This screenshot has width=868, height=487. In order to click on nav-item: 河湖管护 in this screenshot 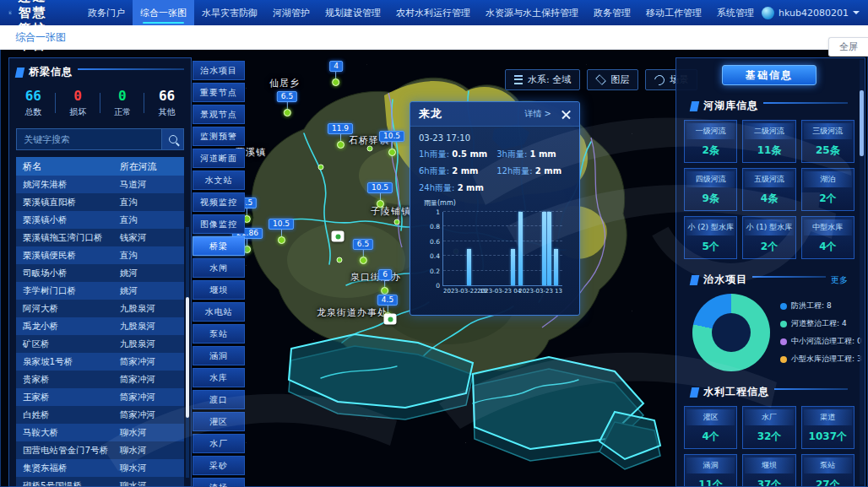, I will do `click(291, 13)`.